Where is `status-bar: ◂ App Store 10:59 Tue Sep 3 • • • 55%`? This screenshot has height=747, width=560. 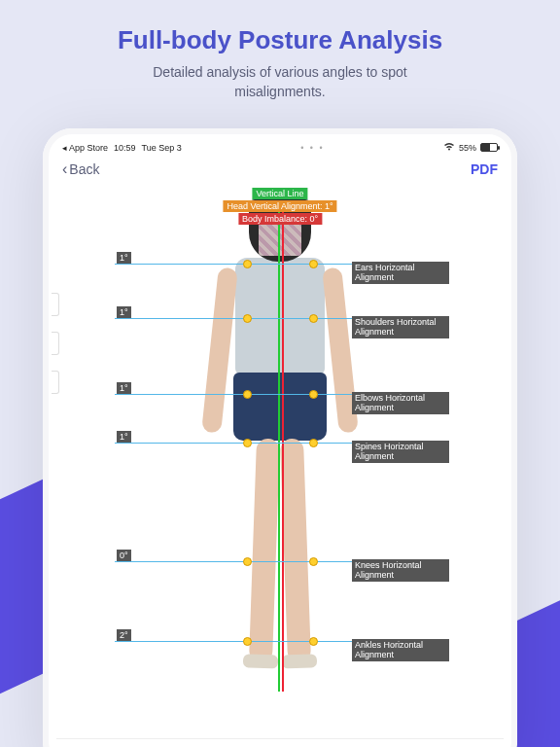
status-bar: ◂ App Store 10:59 Tue Sep 3 • • • 55% is located at coordinates (280, 150).